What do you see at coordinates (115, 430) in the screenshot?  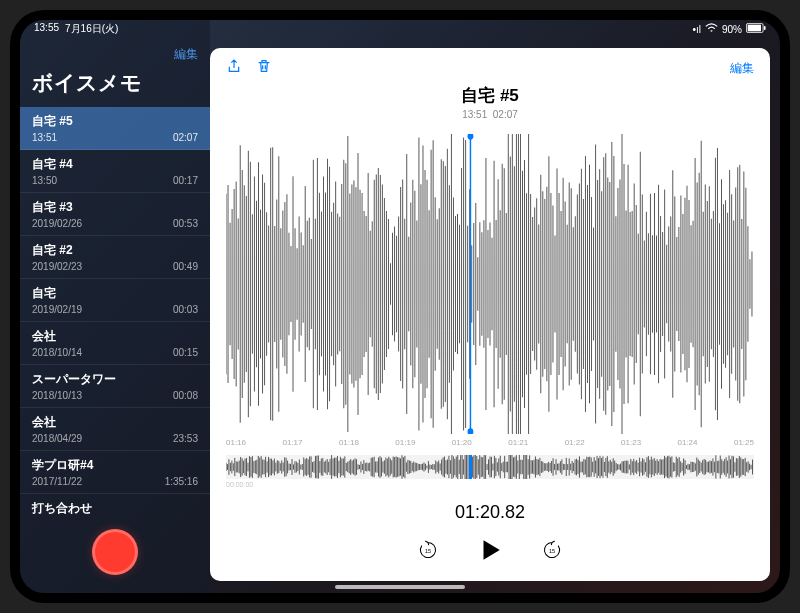 I see `memo-item: 会社 2018/04/2923:53` at bounding box center [115, 430].